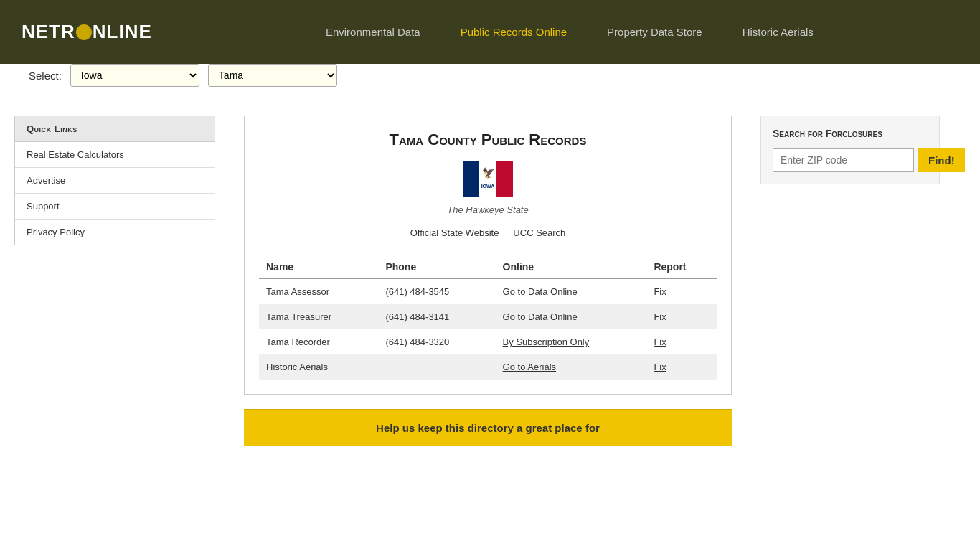  I want to click on logo-globe-icon, so click(84, 32).